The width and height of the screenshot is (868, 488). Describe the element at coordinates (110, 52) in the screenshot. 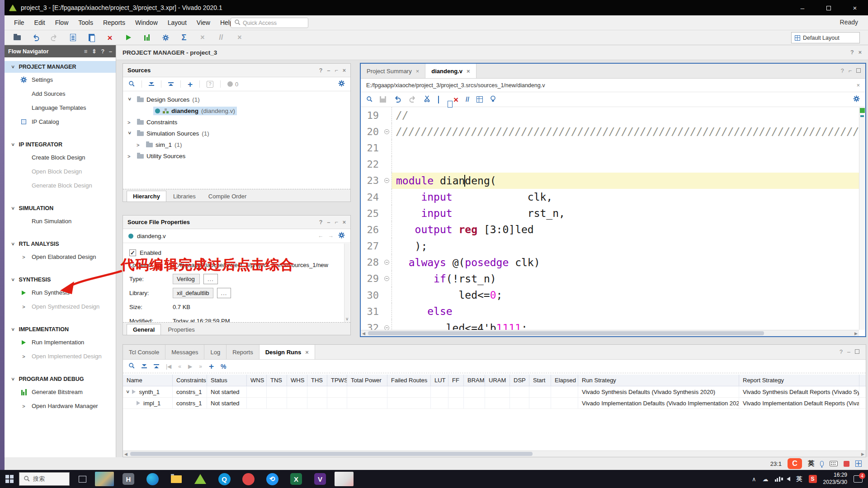

I see `minimize-panel-icon: –` at that location.